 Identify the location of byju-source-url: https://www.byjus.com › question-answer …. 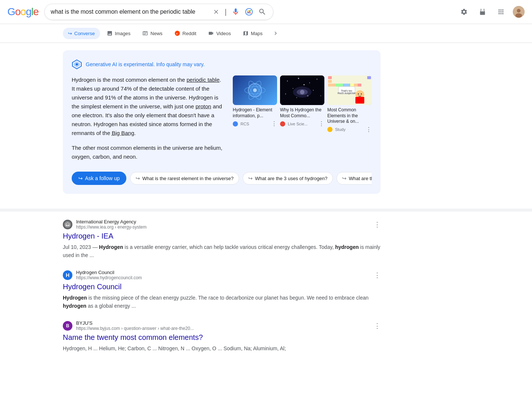
(223, 328).